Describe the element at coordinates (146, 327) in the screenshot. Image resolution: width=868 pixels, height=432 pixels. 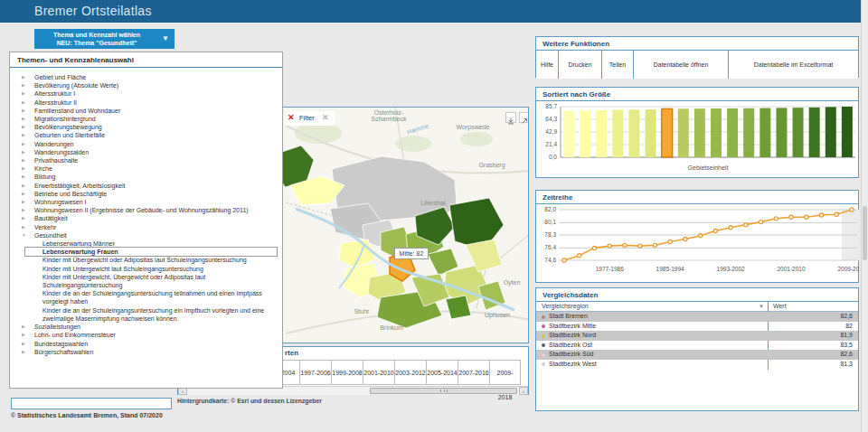
I see `menu-item: ▶Sozialleistungen` at that location.